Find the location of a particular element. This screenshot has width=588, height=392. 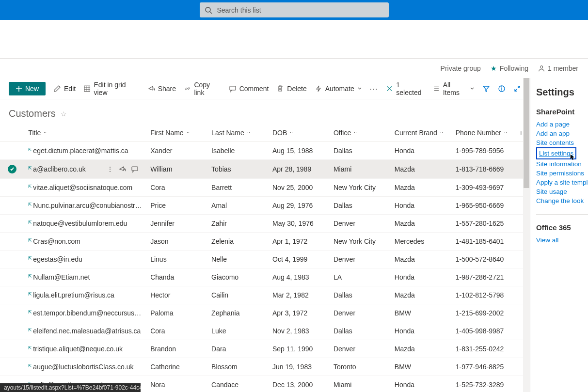

table-row: ⇱tristique.aliquet@neque.co.ukBrandonDar… is located at coordinates (265, 349).